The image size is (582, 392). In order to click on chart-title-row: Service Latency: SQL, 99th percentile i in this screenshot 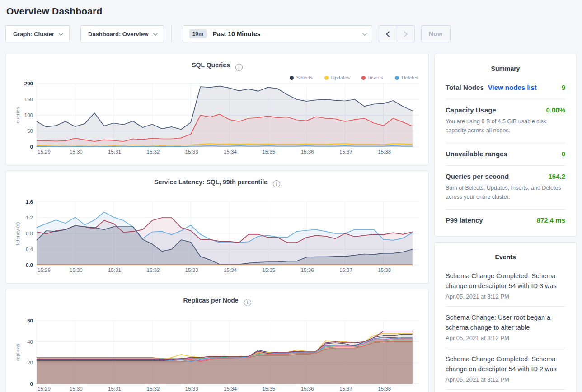, I will do `click(217, 182)`.